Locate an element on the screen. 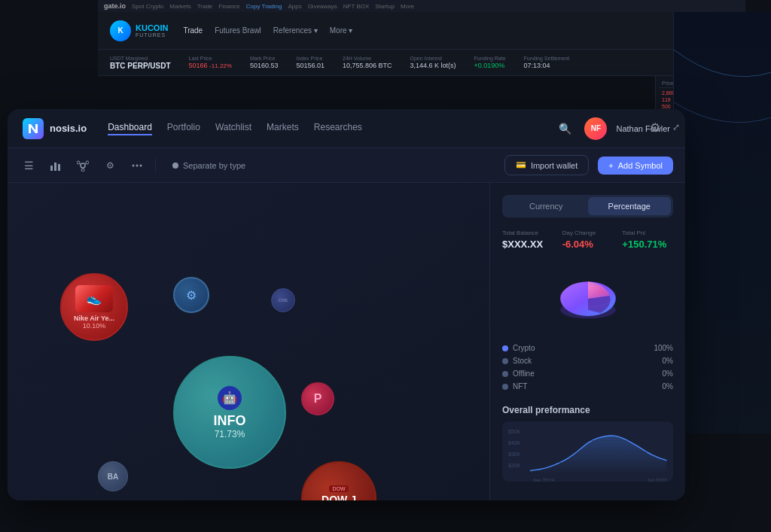 The height and width of the screenshot is (532, 771). kucoin-logo-icon: K is located at coordinates (120, 31).